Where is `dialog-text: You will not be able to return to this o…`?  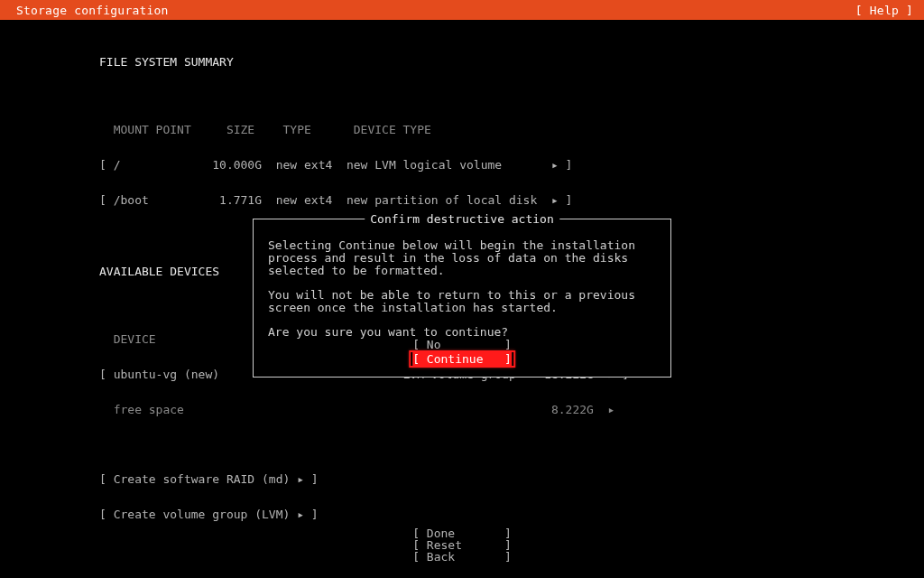
dialog-text: You will not be able to return to this o… is located at coordinates (462, 302).